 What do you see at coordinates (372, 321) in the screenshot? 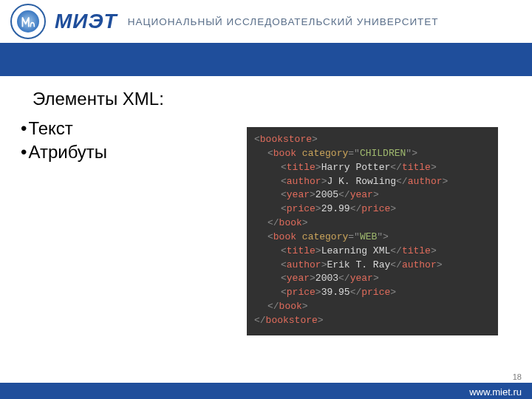
I see `code-line: </bookstore>` at bounding box center [372, 321].